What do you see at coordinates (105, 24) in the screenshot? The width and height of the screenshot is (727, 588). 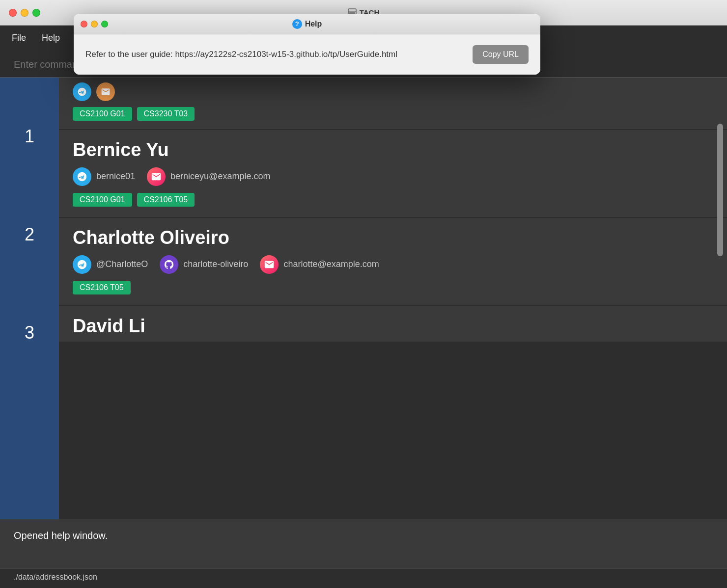 I see `help-maximize-button` at bounding box center [105, 24].